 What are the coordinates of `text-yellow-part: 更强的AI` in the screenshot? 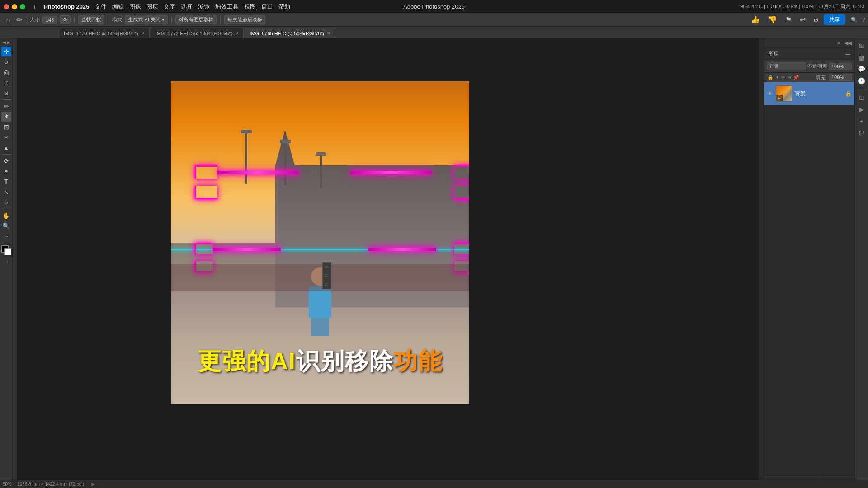 It's located at (247, 361).